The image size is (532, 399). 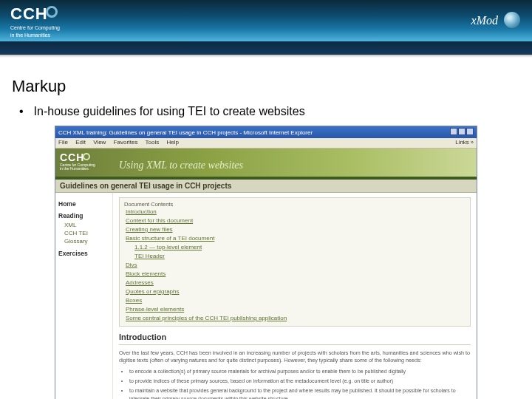 What do you see at coordinates (81, 142) in the screenshot?
I see `menu-edit: Edit` at bounding box center [81, 142].